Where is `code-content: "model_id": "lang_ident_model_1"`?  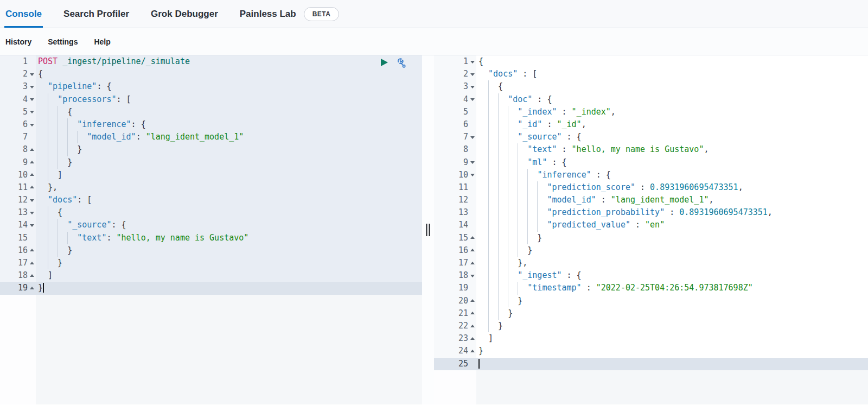
code-content: "model_id": "lang_ident_model_1" is located at coordinates (229, 137).